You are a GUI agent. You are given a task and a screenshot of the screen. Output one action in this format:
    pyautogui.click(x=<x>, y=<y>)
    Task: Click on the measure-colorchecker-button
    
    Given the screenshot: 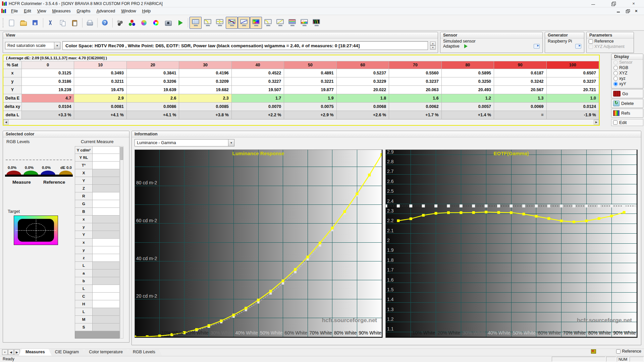 What is the action you would take?
    pyautogui.click(x=156, y=23)
    